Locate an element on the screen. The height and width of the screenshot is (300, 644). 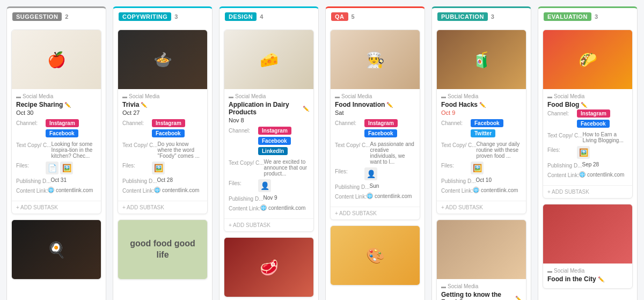
card-goodfood: good food good life is located at coordinates (163, 250).